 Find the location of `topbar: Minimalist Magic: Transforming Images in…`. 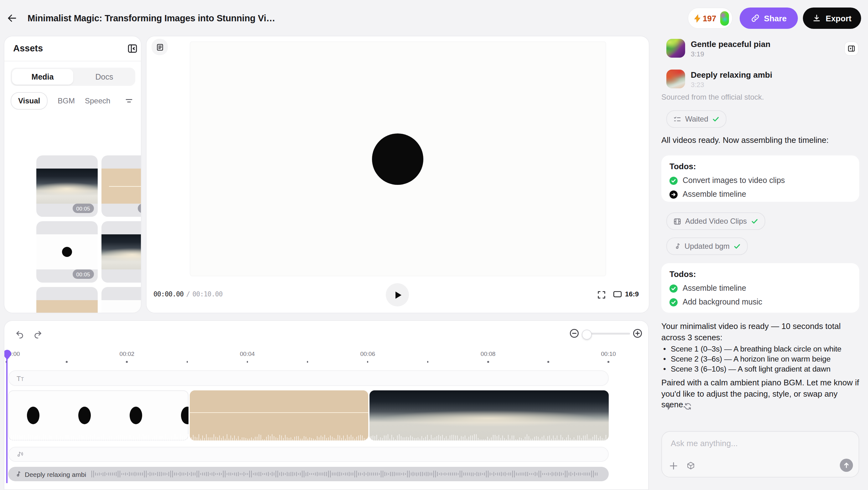

topbar: Minimalist Magic: Transforming Images in… is located at coordinates (434, 18).